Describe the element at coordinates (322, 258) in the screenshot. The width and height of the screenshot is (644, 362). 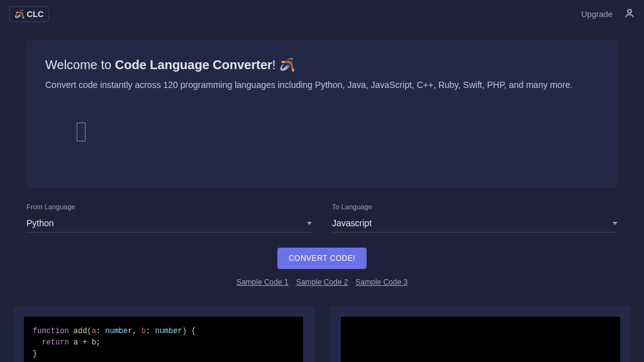
I see `convert-button: CONVERT CODE!` at that location.